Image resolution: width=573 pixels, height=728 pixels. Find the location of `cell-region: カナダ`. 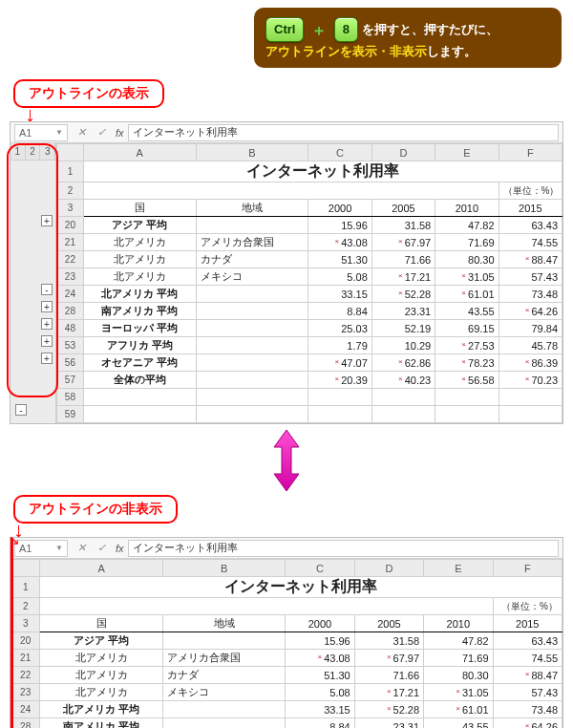

cell-region: カナダ is located at coordinates (223, 675).